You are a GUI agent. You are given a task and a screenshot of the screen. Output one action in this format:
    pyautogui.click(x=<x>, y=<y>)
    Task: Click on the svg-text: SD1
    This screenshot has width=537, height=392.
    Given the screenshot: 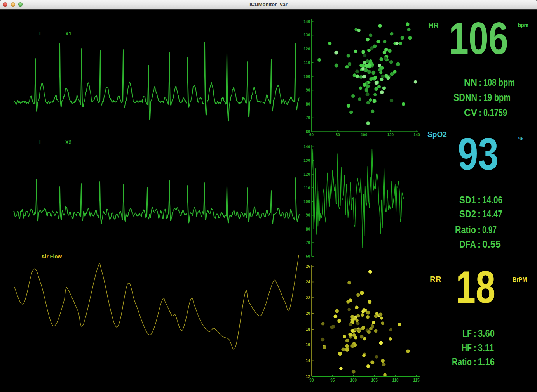 What is the action you would take?
    pyautogui.click(x=468, y=200)
    